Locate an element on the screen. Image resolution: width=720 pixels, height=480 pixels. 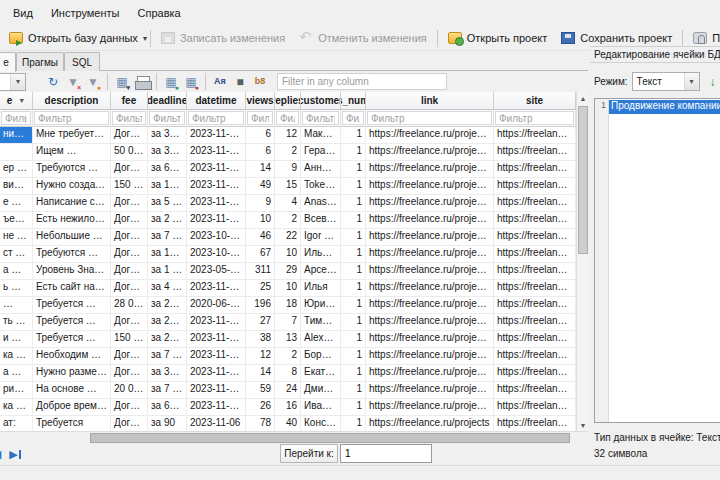
cell-replies: 13 is located at coordinates (288, 340).